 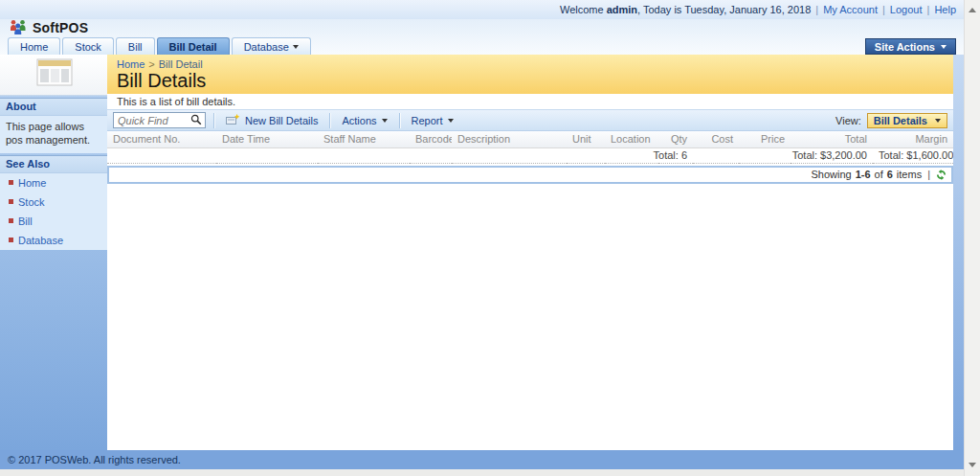 What do you see at coordinates (850, 10) in the screenshot?
I see `my-account-link: My Account` at bounding box center [850, 10].